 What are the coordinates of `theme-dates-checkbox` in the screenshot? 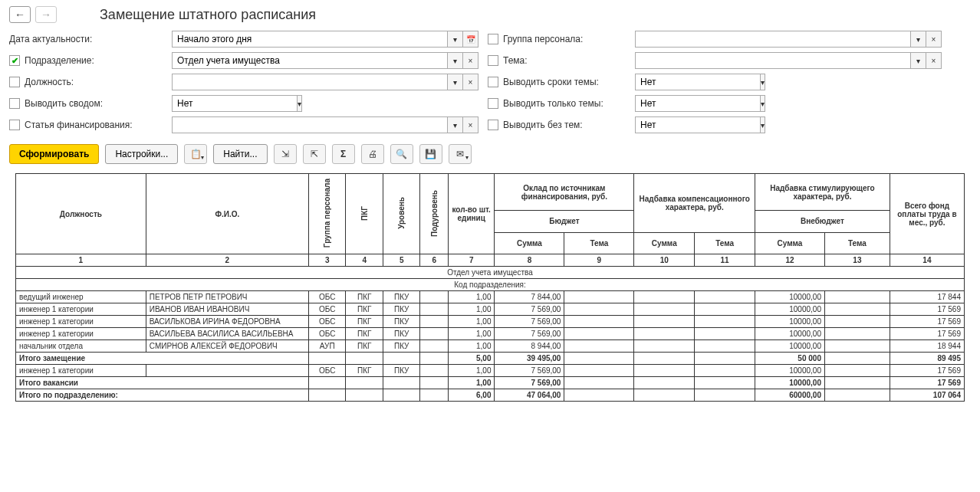 It's located at (493, 82).